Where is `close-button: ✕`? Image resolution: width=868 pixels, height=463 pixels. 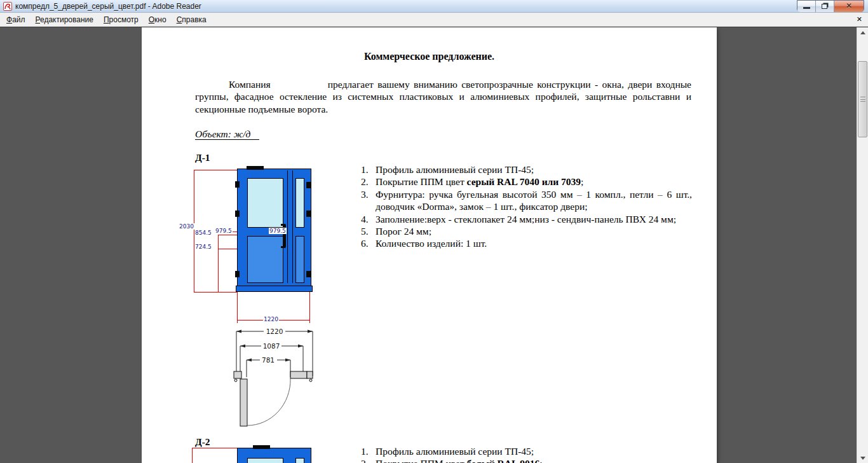
close-button: ✕ is located at coordinates (849, 6).